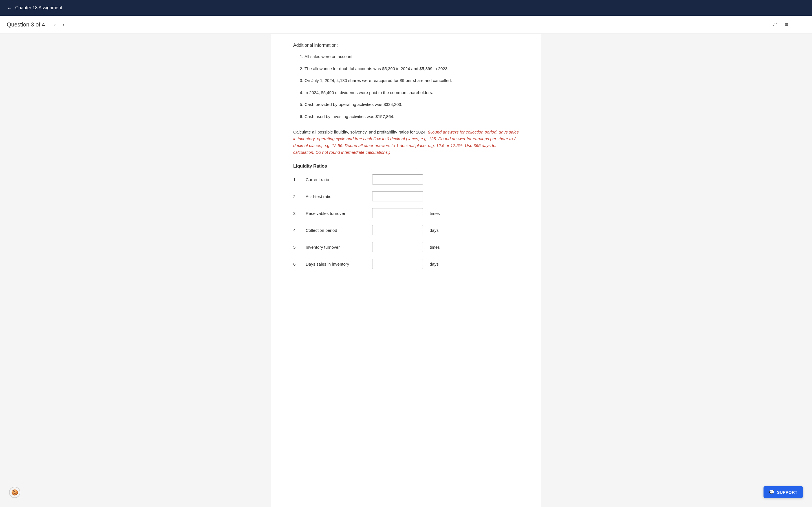  Describe the element at coordinates (435, 247) in the screenshot. I see `inventory-turnover-unit: times` at that location.